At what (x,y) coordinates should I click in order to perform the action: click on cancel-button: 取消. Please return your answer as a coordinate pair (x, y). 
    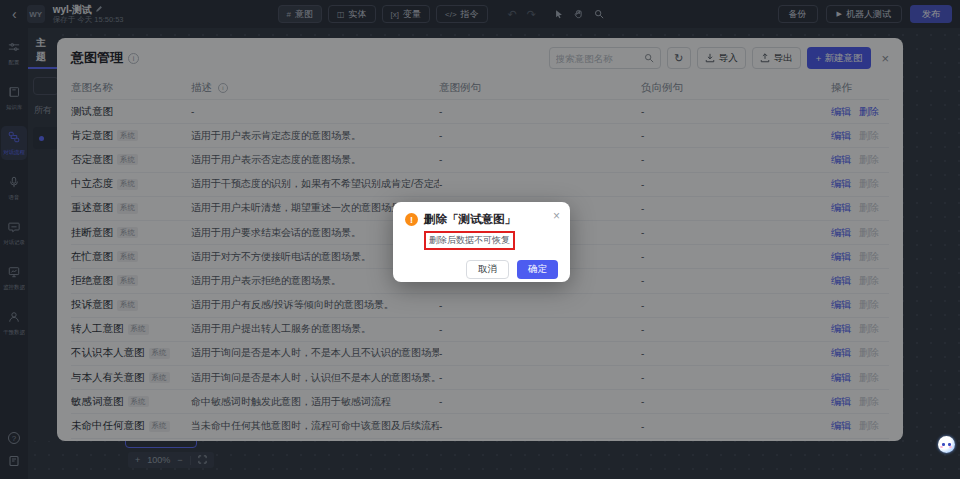
    Looking at the image, I should click on (488, 270).